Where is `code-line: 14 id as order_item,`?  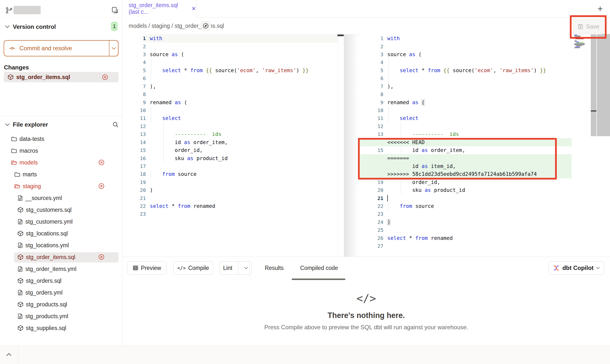 code-line: 14 id as order_item, is located at coordinates (233, 142).